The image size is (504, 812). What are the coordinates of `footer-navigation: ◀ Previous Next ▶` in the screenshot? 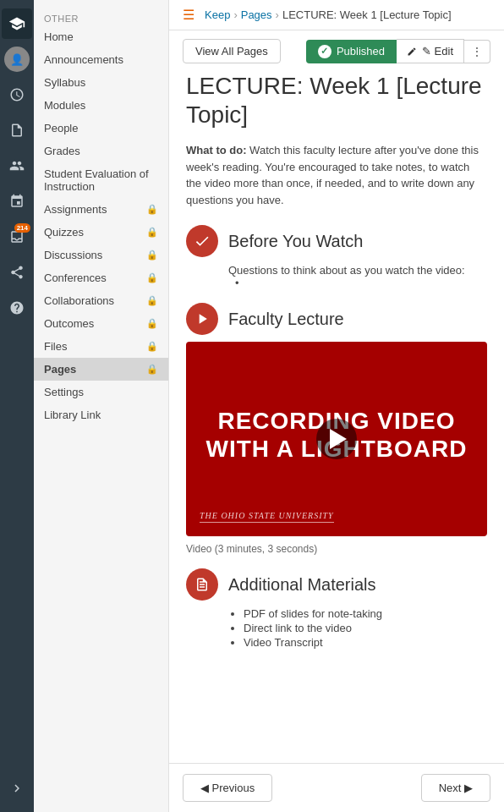 It's located at (337, 787).